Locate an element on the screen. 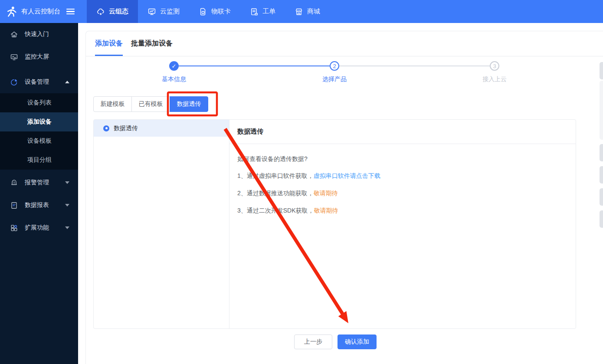  pane-body: 如何查看设备的透传数据? 1、通过虚拟串口软件获取，虚拟串口软件请点击下载 2、… is located at coordinates (403, 184).